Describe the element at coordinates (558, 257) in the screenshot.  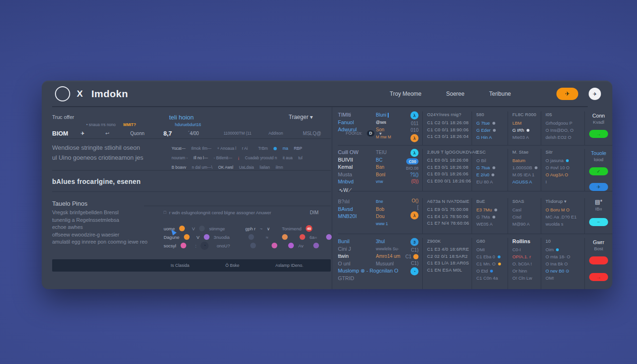
I see `cell-text: O mta 18- O` at that location.